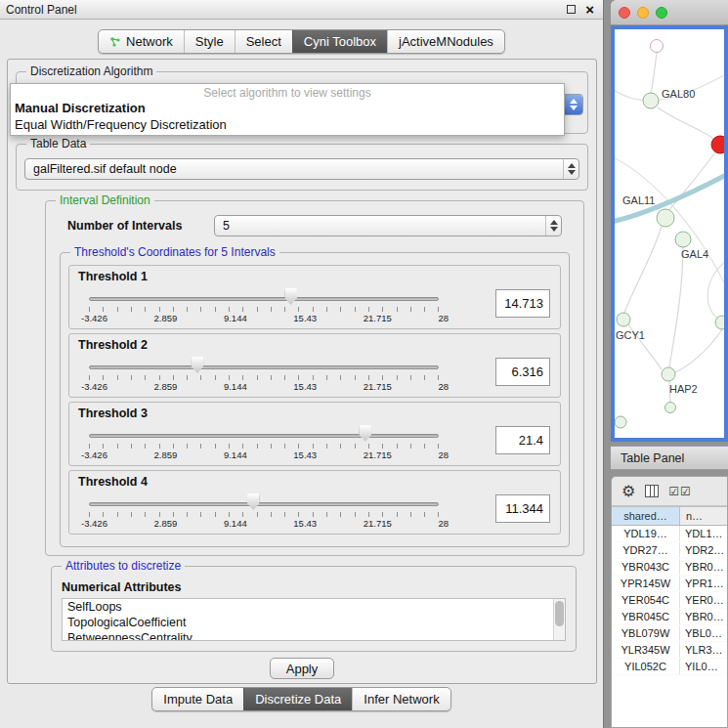  Describe the element at coordinates (646, 550) in the screenshot. I see `table-cell: YDR27…` at that location.